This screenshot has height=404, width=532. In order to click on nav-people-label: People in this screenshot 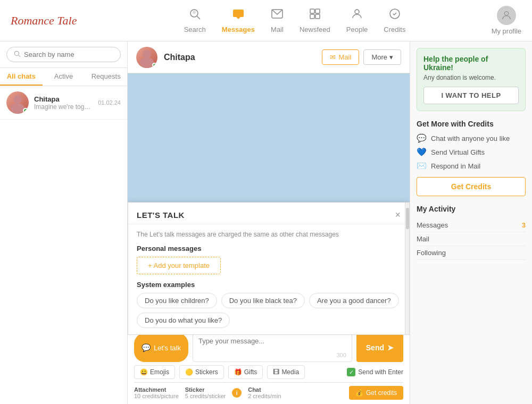, I will do `click(357, 30)`.